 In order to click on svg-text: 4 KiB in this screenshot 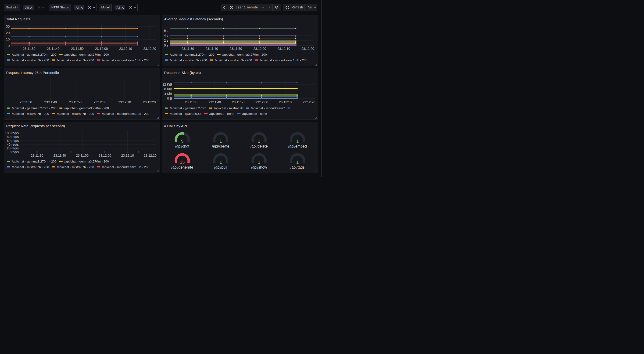, I will do `click(168, 94)`.